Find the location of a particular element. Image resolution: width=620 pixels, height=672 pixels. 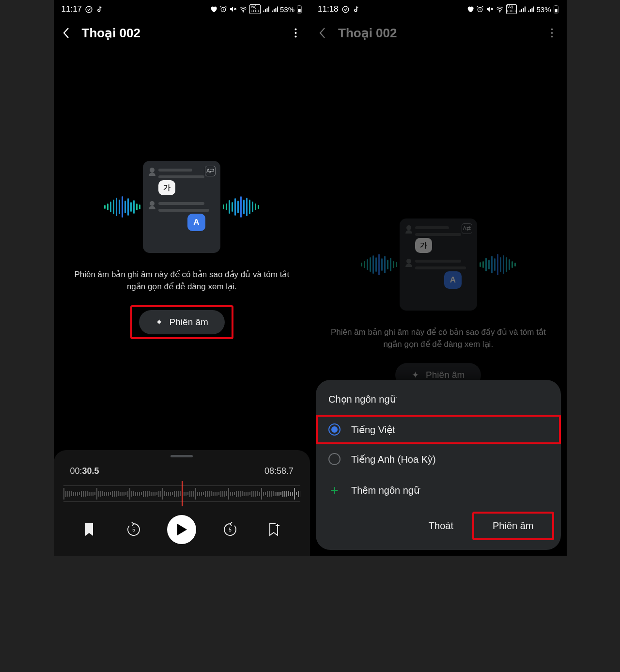

bookmark-icon is located at coordinates (89, 530).